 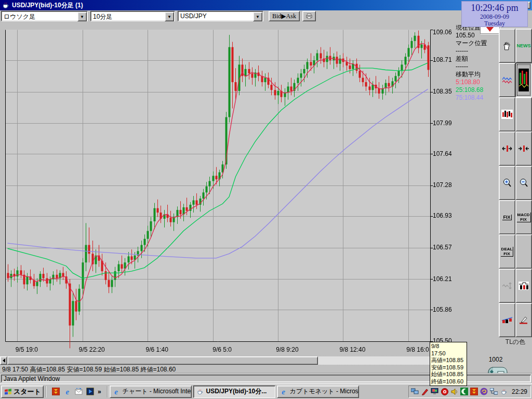 What do you see at coordinates (507, 183) in the screenshot?
I see `zoom-in-icon` at bounding box center [507, 183].